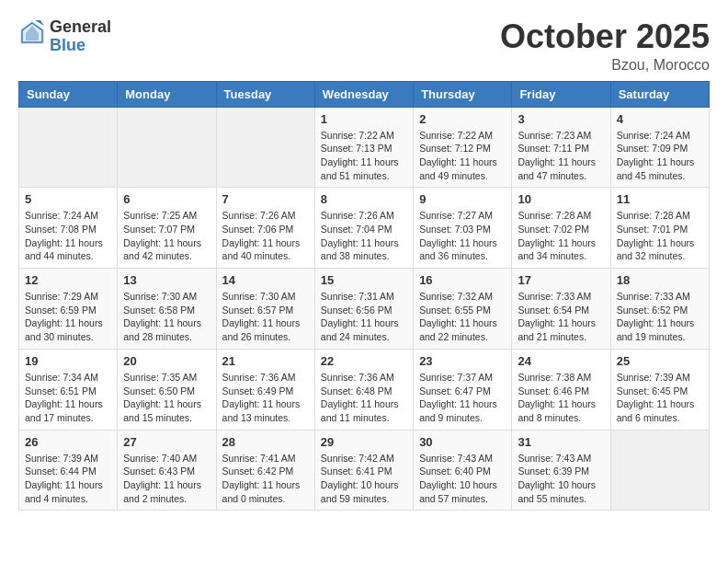 This screenshot has height=563, width=728. I want to click on day-info: Sunrise: 7:27 AM Sunset: 7:03 PM Dayligh…, so click(462, 236).